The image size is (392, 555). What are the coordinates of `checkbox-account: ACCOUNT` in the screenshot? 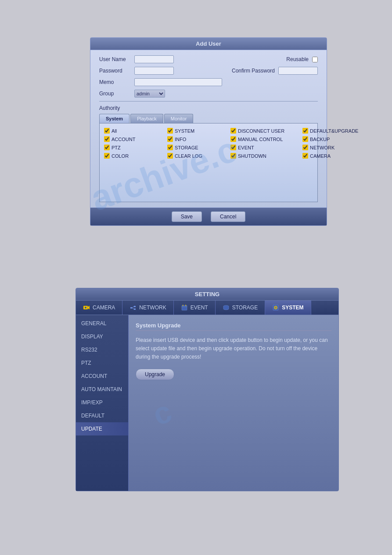 It's located at (135, 139).